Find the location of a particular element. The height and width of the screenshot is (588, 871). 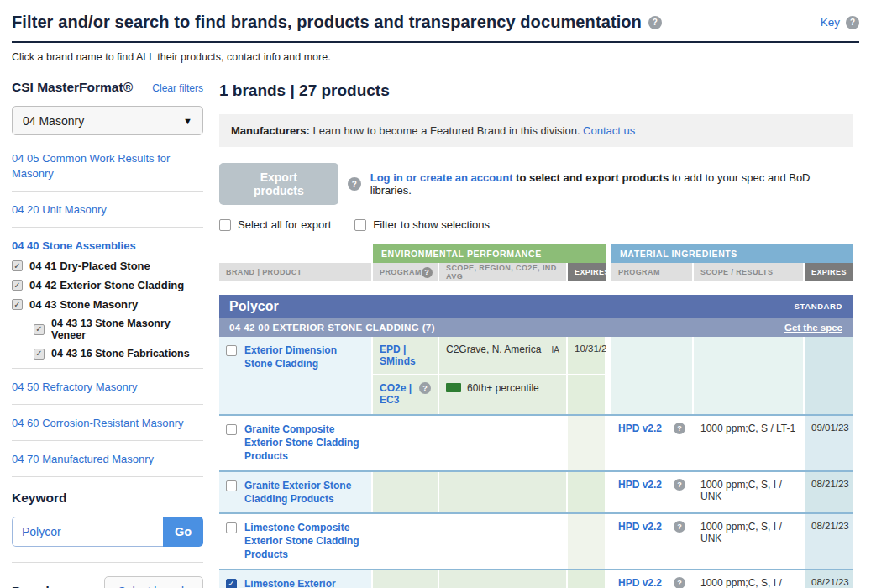

division-select-value: 04 Masonry is located at coordinates (54, 121).